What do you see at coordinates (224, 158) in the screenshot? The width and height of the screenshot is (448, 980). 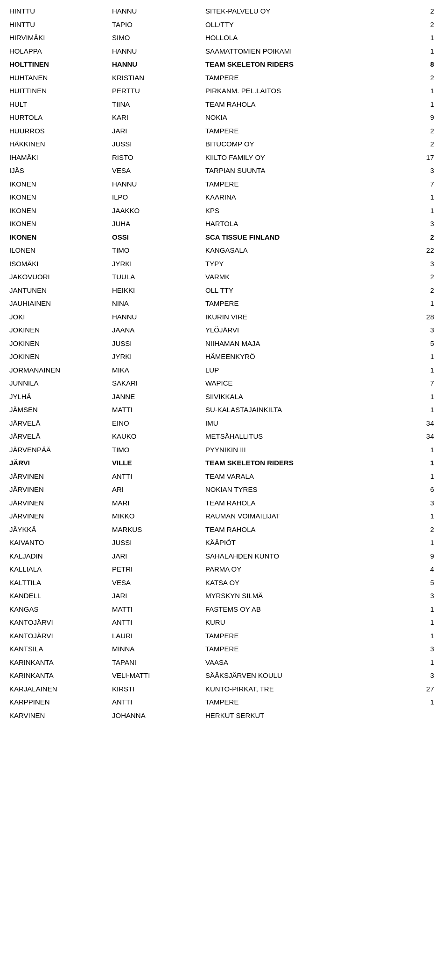 I see `table-row: IHAMÄKIRISTOKIILTO FAMILY OY17` at bounding box center [224, 158].